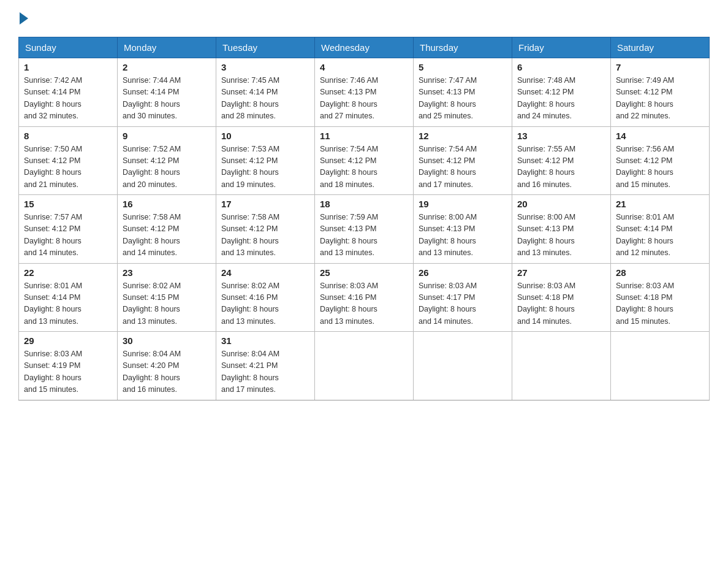 This screenshot has width=728, height=563. What do you see at coordinates (167, 297) in the screenshot?
I see `calendar-cell: 23 Sunrise: 8:02 AM Sunset: 4:15 PM Dayl…` at bounding box center [167, 297].